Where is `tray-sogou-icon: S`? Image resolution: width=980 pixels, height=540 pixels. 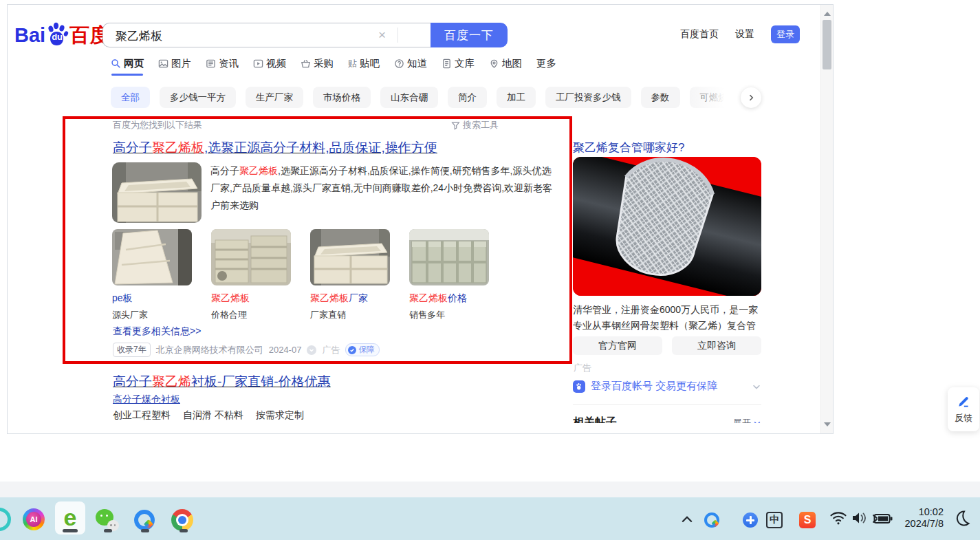
tray-sogou-icon: S is located at coordinates (807, 520).